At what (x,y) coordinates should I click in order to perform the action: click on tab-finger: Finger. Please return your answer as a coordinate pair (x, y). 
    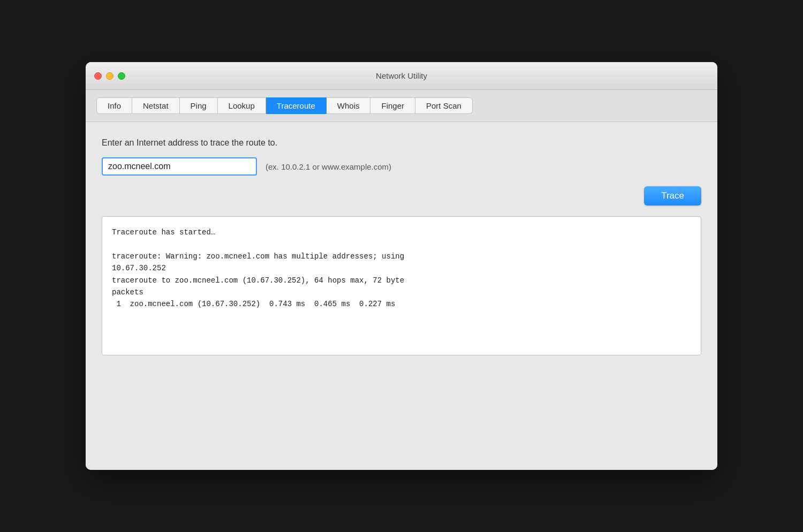
    Looking at the image, I should click on (393, 106).